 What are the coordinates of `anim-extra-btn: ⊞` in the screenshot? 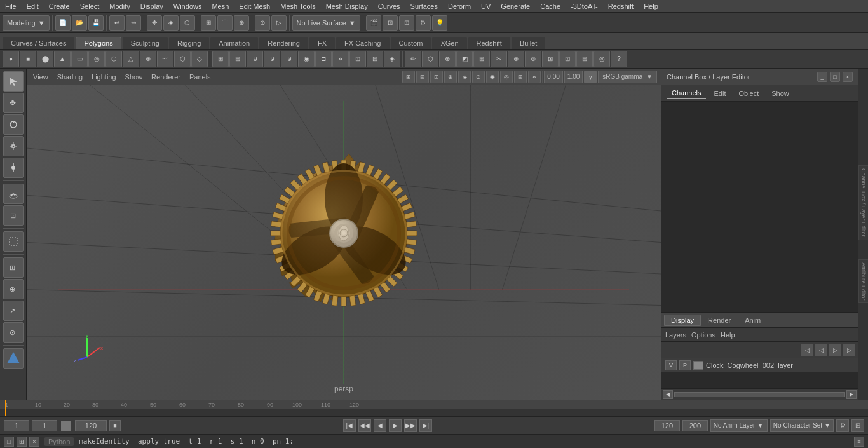 It's located at (858, 426).